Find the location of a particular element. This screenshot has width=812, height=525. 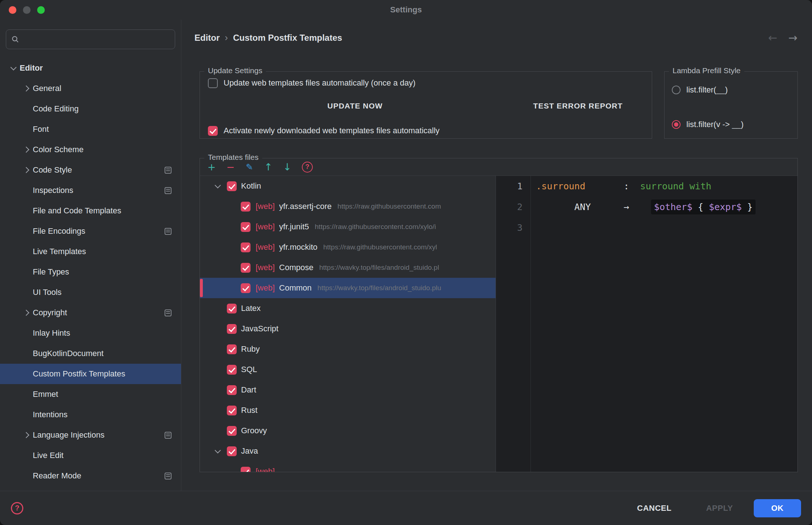

radio-selected-icon is located at coordinates (676, 125).